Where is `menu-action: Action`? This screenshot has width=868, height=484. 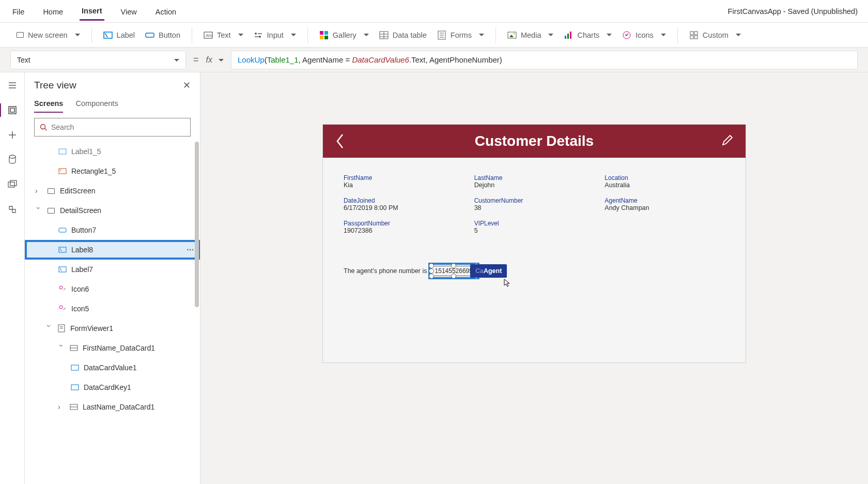 menu-action: Action is located at coordinates (166, 11).